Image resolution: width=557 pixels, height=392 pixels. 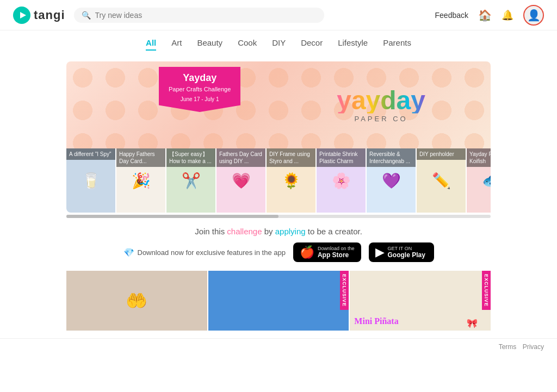 I want to click on googleplay-badge-text: GET IT ON Google Play, so click(x=407, y=252).